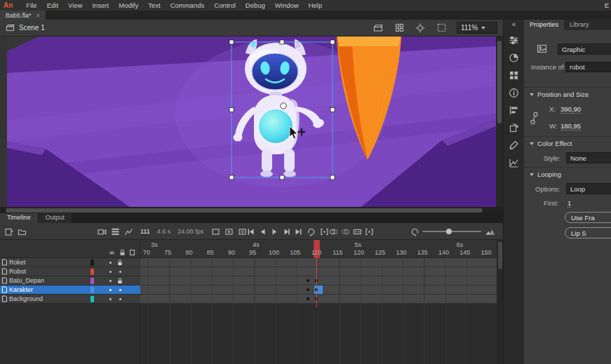 The image size is (611, 364). I want to click on tab-timeline: Timeline, so click(19, 218).